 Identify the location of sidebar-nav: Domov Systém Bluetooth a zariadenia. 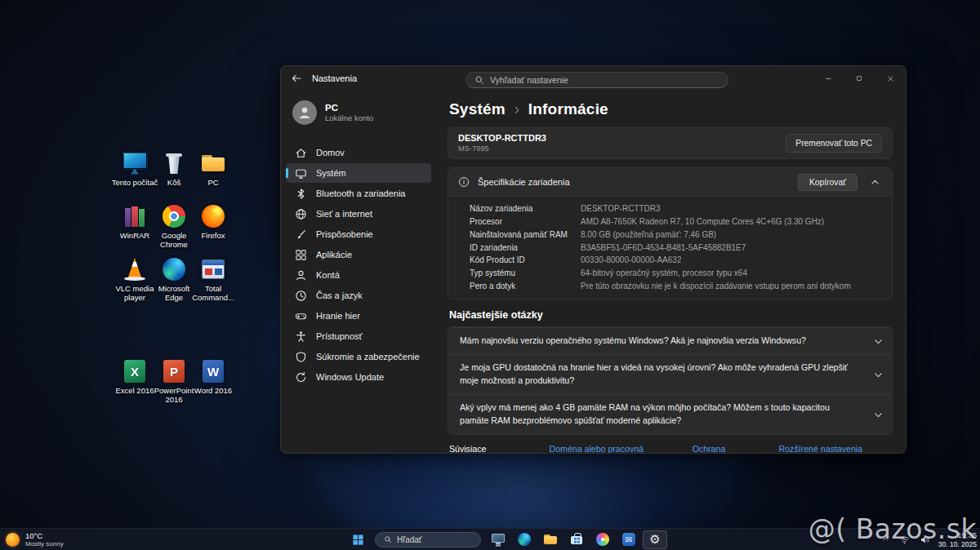
(359, 264).